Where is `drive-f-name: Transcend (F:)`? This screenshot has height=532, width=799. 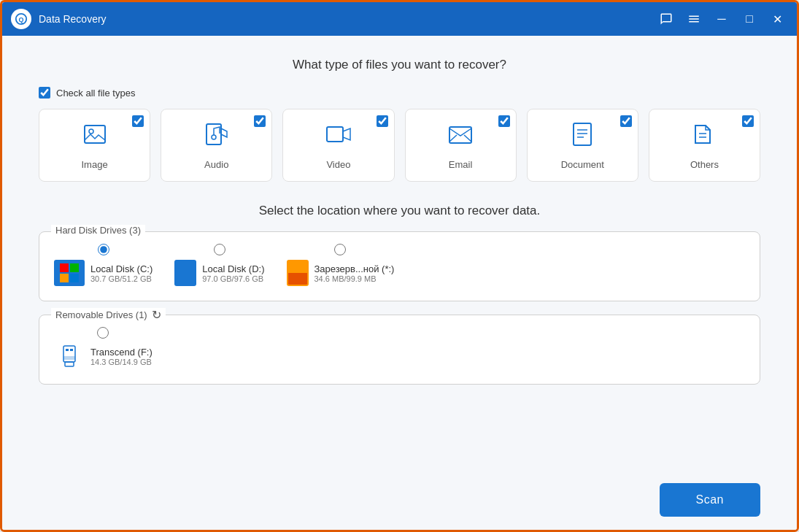 drive-f-name: Transcend (F:) is located at coordinates (121, 352).